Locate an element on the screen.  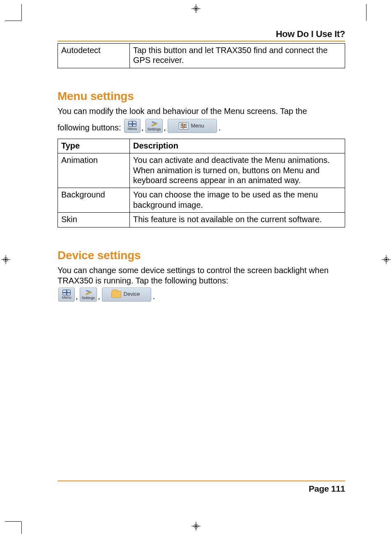
cell-type: Animation is located at coordinates (94, 171).